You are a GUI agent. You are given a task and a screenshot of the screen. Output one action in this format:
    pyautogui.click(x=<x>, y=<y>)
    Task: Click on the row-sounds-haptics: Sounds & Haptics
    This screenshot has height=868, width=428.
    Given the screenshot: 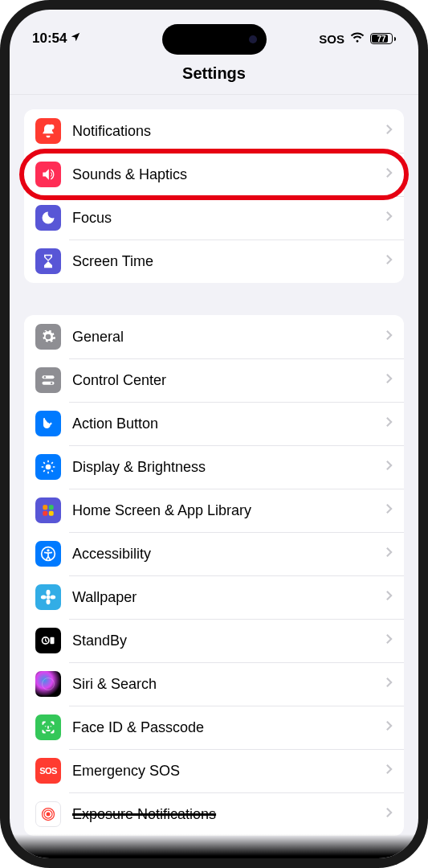 What is the action you would take?
    pyautogui.click(x=214, y=174)
    